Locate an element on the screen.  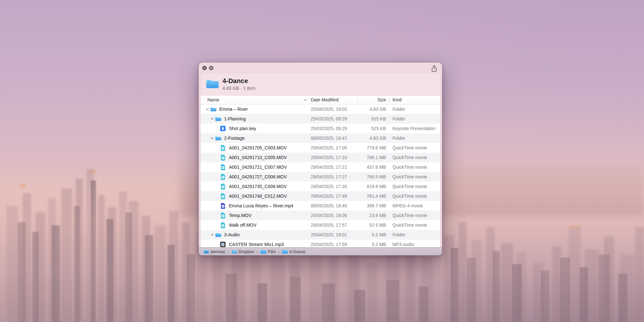
table-row: A001_04291727_C008.MOV29/04/2025, 17:277… is located at coordinates (320, 177).